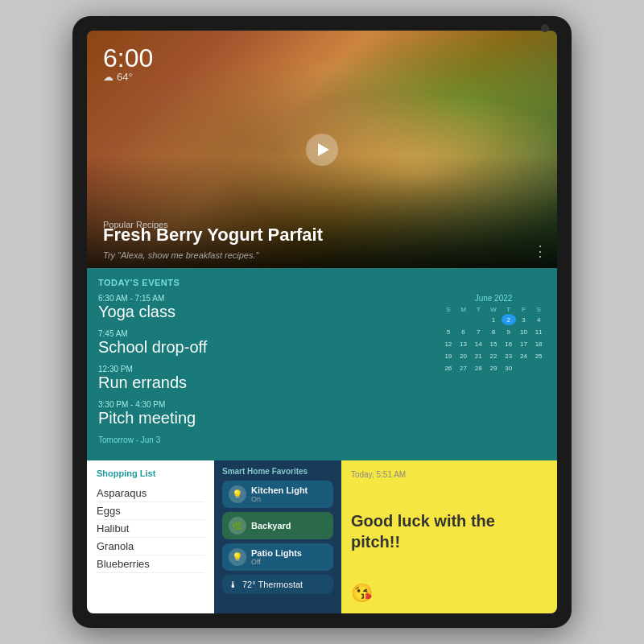  I want to click on cal-day: 9, so click(509, 332).